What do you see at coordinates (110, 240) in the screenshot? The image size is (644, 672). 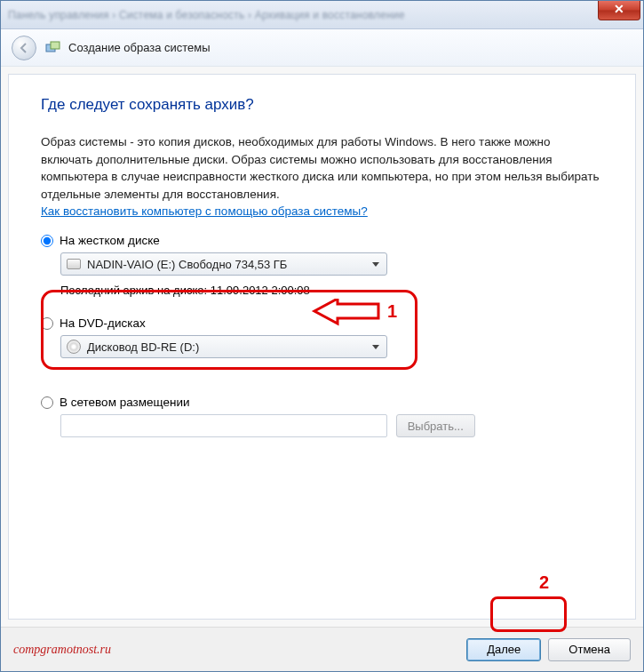 I see `radio-hdd-label: На жестком диске` at bounding box center [110, 240].